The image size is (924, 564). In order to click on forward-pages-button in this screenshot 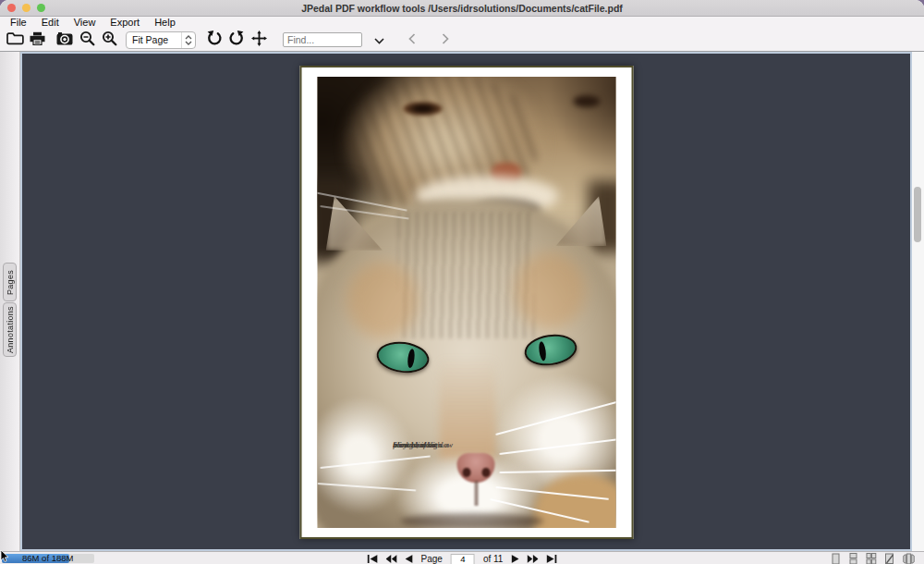, I will do `click(532, 558)`.